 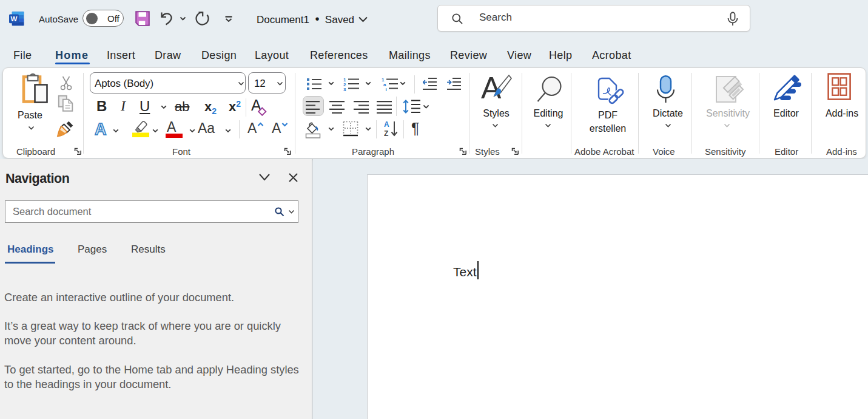 I want to click on svg-text: Z, so click(x=386, y=134).